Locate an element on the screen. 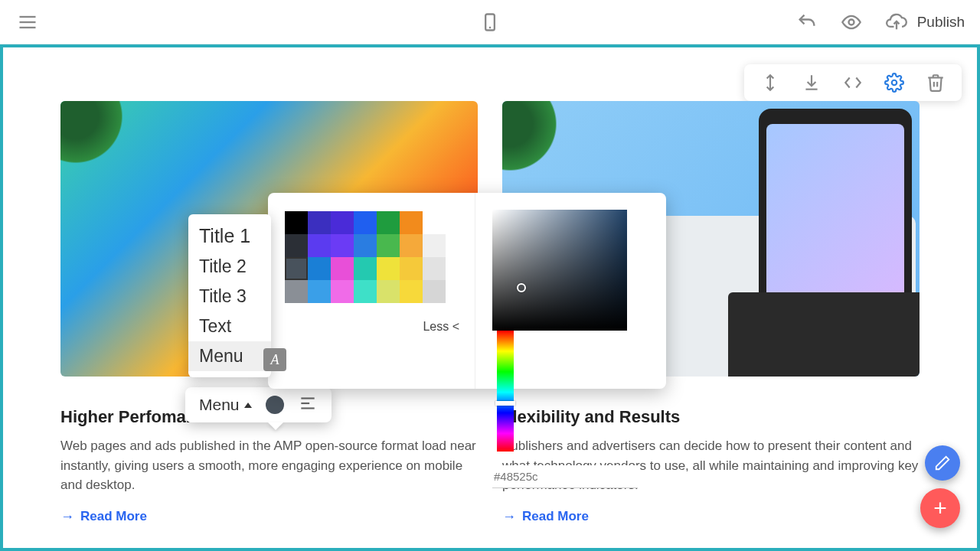 This screenshot has width=980, height=551. publish-label: Publish is located at coordinates (941, 22).